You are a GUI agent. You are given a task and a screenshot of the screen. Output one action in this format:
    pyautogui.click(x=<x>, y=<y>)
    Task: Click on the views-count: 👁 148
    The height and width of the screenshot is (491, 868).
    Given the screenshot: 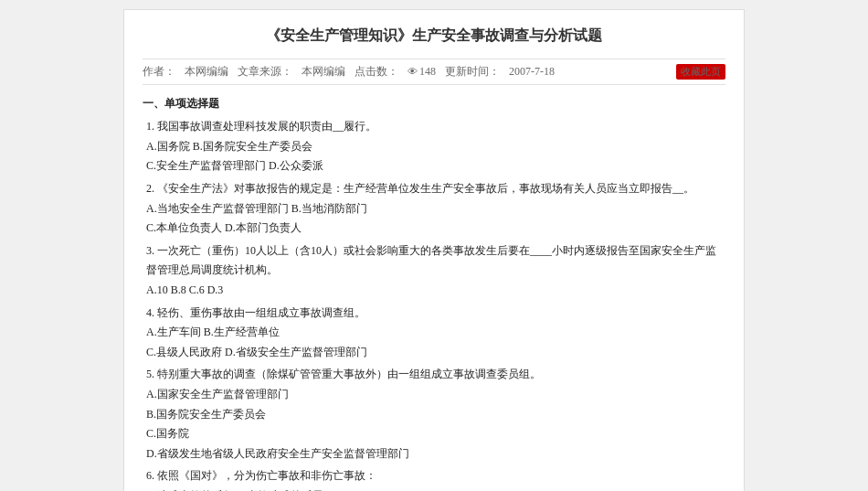 What is the action you would take?
    pyautogui.click(x=422, y=71)
    